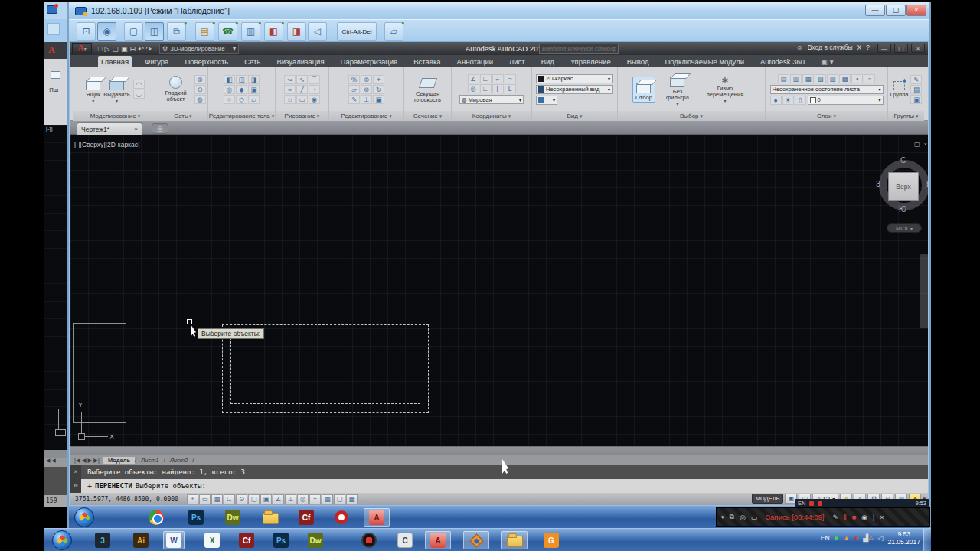 This screenshot has height=551, width=980. What do you see at coordinates (230, 499) in the screenshot?
I see `icon-glyph: ∟` at bounding box center [230, 499].